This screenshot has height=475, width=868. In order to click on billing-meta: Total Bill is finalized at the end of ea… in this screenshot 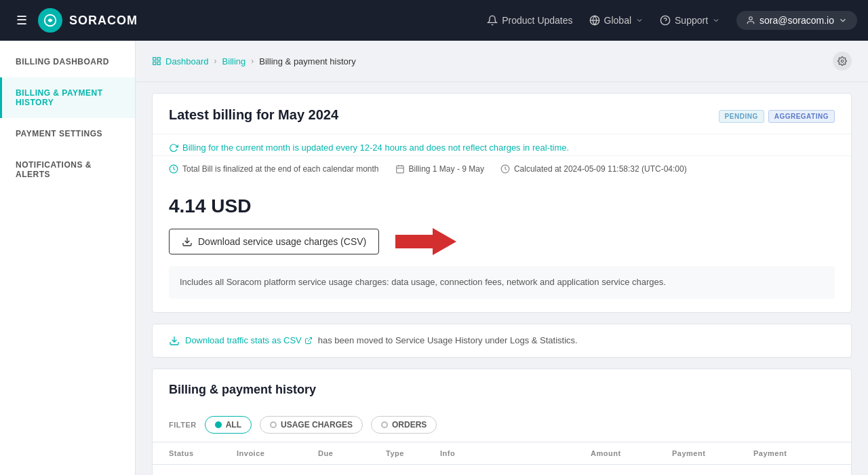, I will do `click(502, 169)`.